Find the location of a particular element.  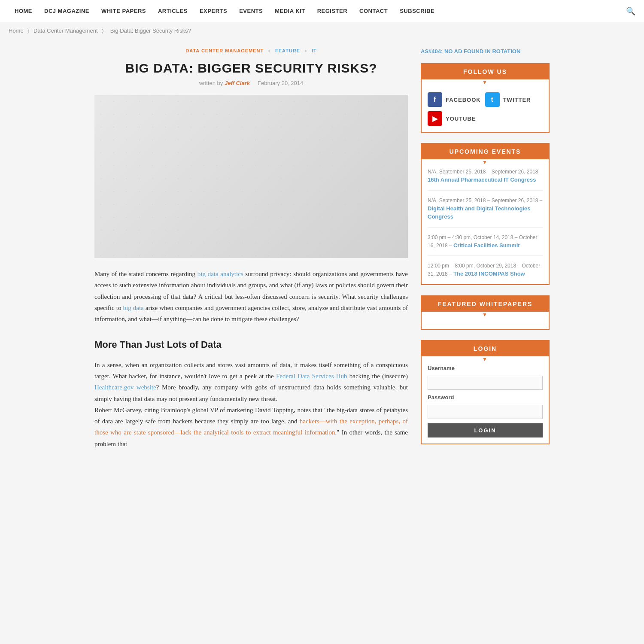

upcoming-events-widget: UPCOMING EVENTS N/A, September 25, 2018 … is located at coordinates (485, 214).